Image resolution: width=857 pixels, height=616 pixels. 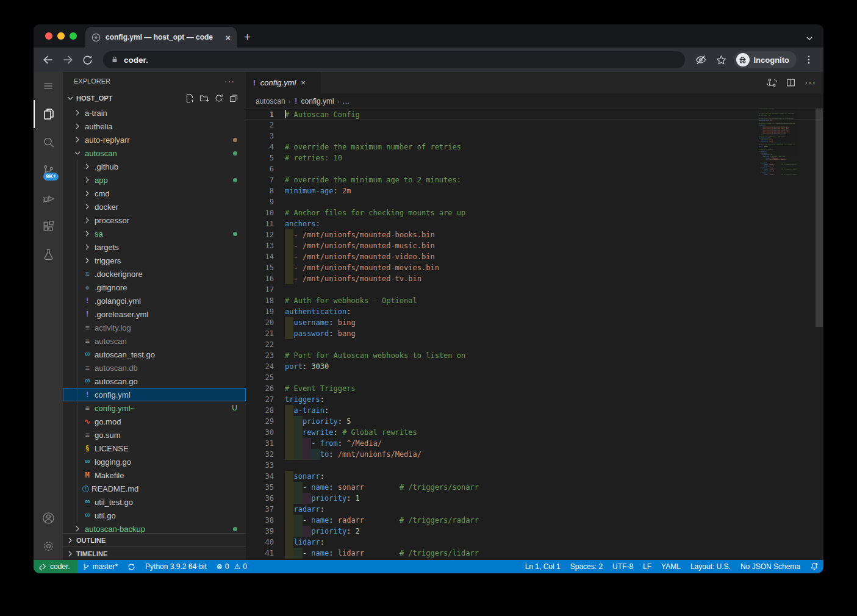 What do you see at coordinates (87, 60) in the screenshot?
I see `reload-button` at bounding box center [87, 60].